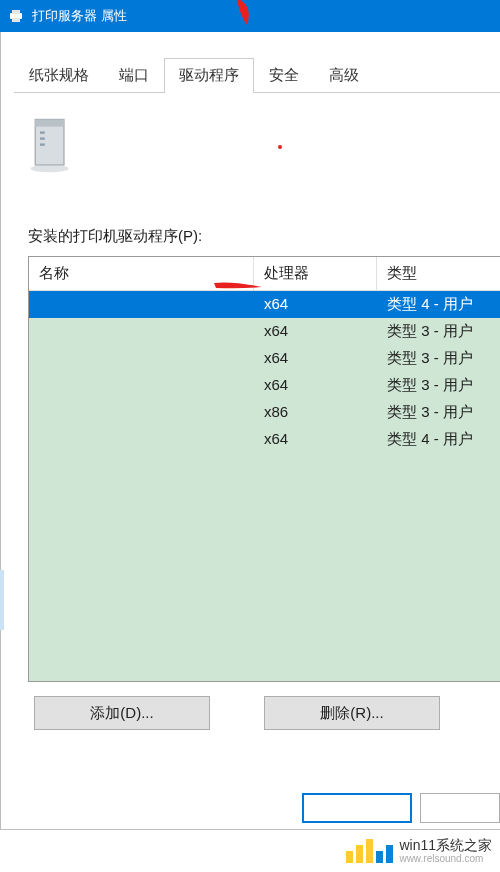 The width and height of the screenshot is (500, 872). I want to click on tab-ports: 端口, so click(134, 75).